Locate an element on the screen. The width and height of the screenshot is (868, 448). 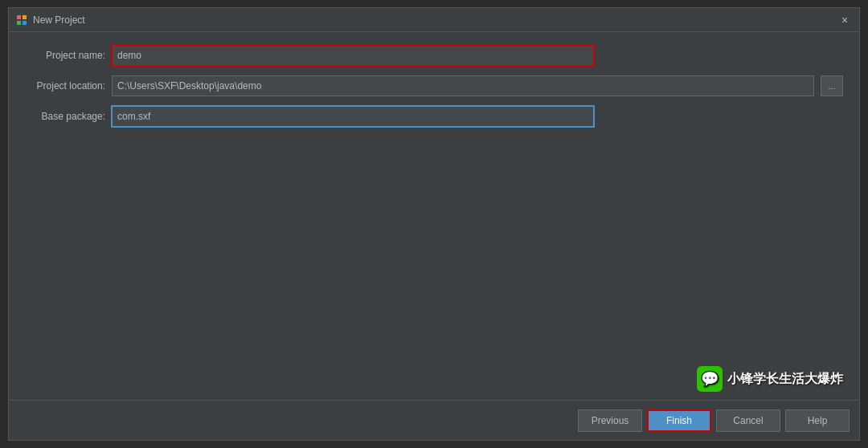
previous-button: Previous is located at coordinates (610, 421).